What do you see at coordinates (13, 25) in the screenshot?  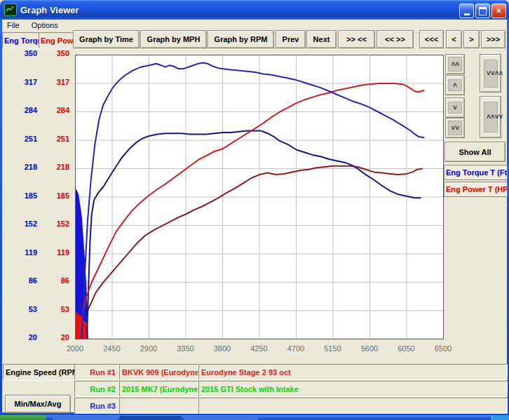 I see `menu-file: File` at bounding box center [13, 25].